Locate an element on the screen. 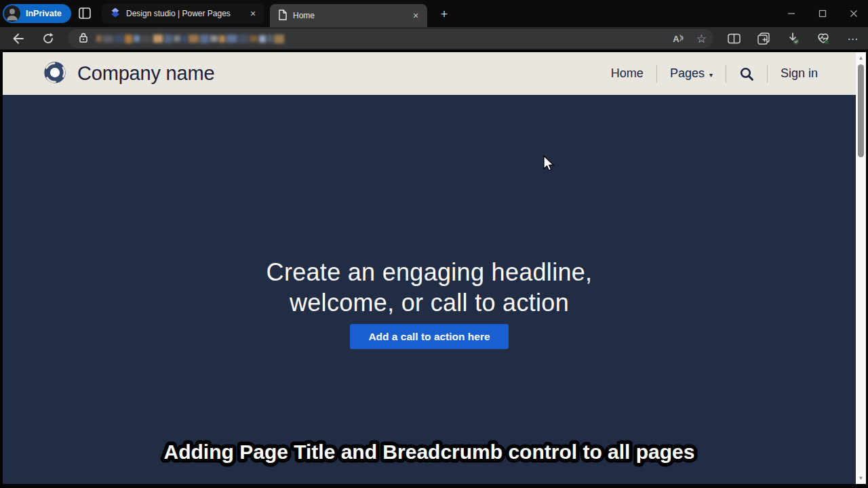 This screenshot has height=488, width=868. scroll-down-icon: ▼ is located at coordinates (861, 479).